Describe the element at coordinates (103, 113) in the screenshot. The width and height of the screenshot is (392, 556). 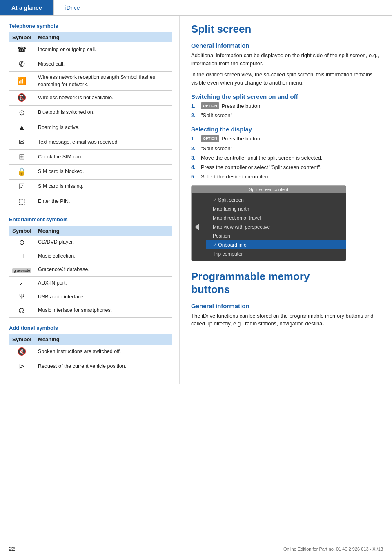
I see `meaning-cell: Bluetooth is switched on.` at that location.